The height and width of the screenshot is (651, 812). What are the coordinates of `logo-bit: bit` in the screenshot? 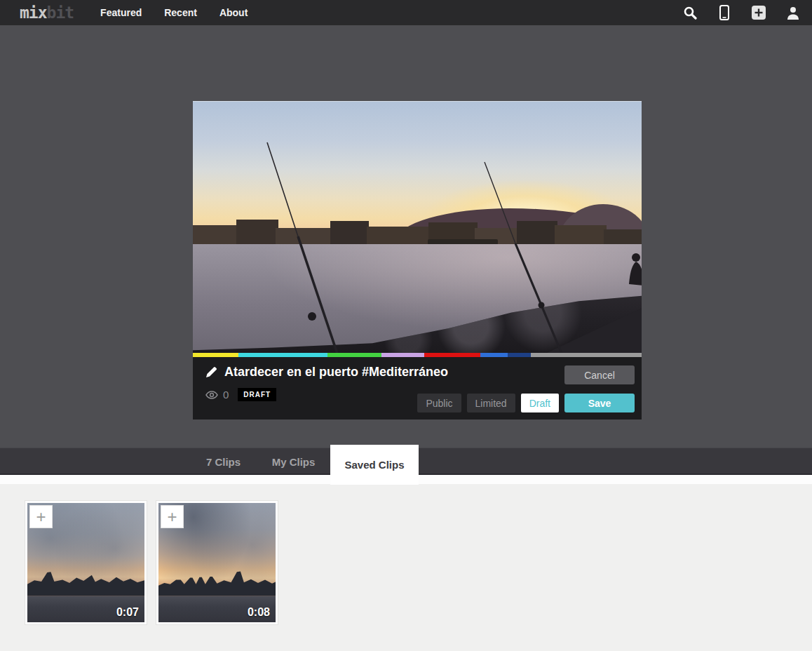 It's located at (60, 13).